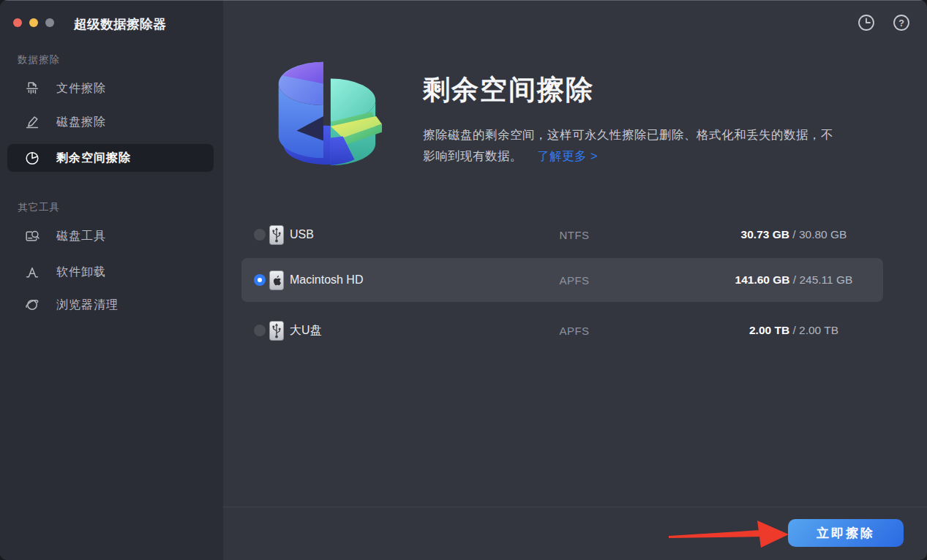 The image size is (927, 560). I want to click on drive-size: 2.00 TB / 2.00 TB, so click(794, 330).